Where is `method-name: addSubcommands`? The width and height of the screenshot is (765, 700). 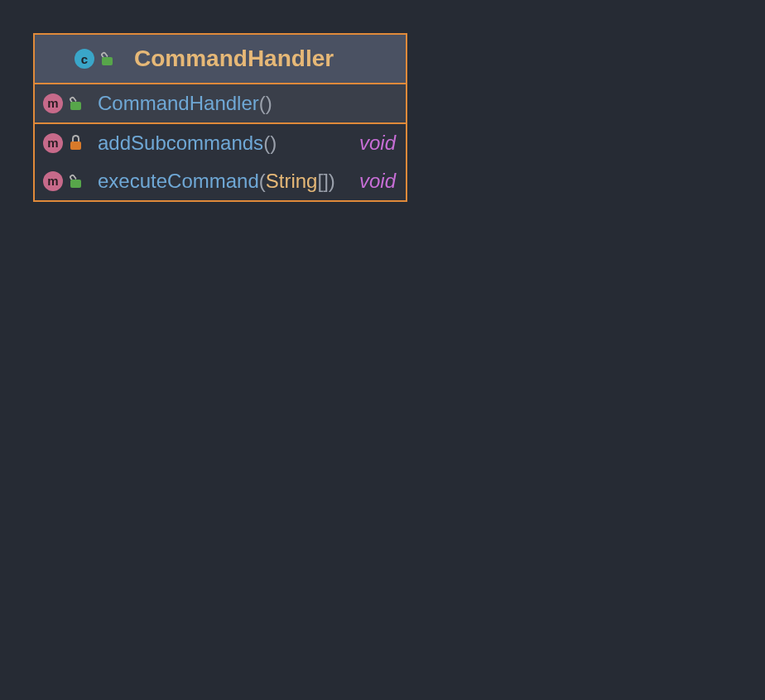 method-name: addSubcommands is located at coordinates (180, 143).